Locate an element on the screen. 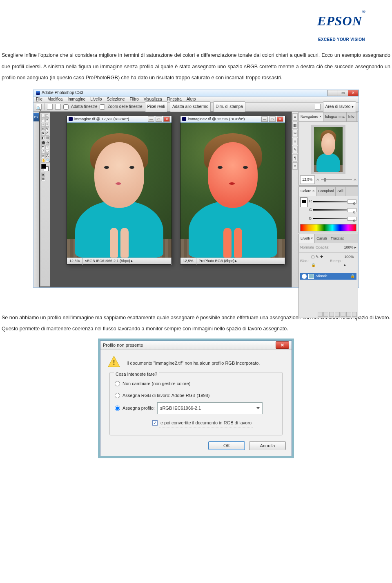 The image size is (392, 583). hand-tool: ✋ is located at coordinates (43, 161).